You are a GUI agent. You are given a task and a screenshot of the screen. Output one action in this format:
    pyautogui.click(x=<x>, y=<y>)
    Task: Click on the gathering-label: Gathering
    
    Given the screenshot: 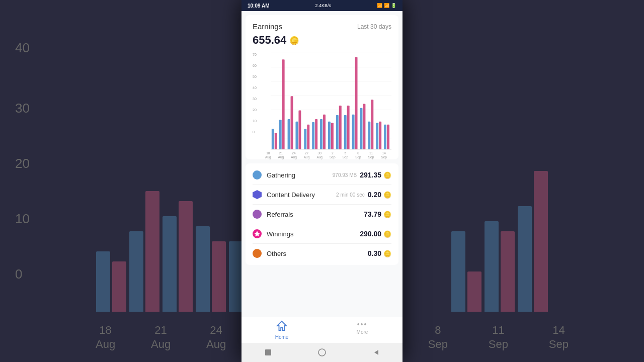 What is the action you would take?
    pyautogui.click(x=300, y=175)
    